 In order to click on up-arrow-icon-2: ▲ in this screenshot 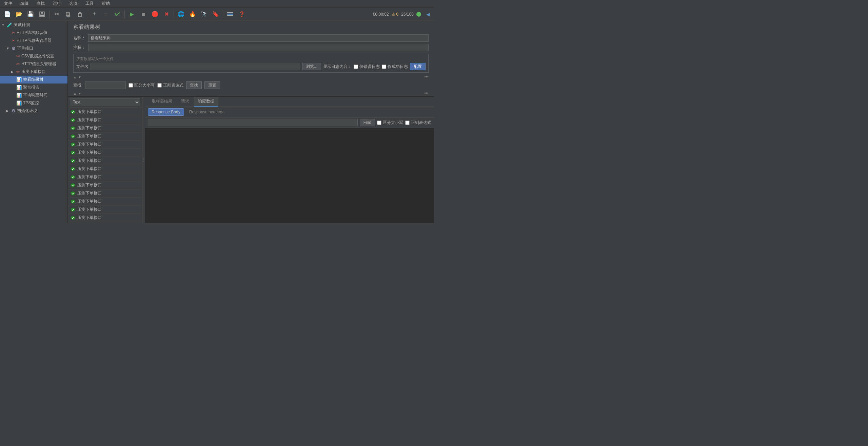, I will do `click(75, 94)`.